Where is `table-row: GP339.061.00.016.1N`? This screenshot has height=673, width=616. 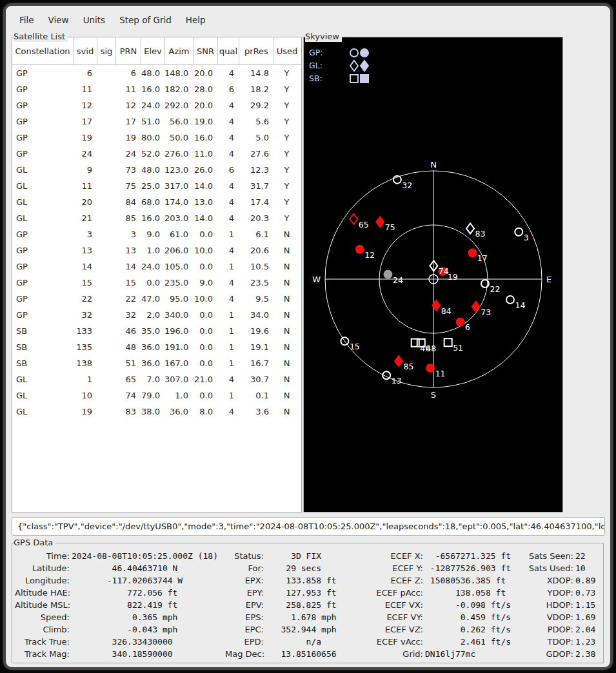
table-row: GP339.061.00.016.1N is located at coordinates (157, 235).